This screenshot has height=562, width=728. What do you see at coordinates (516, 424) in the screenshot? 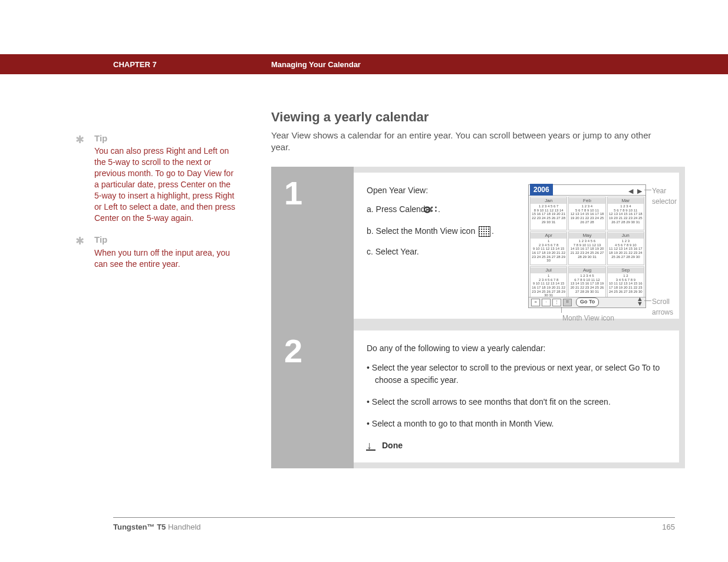
I see `step-2-bullet-3: Select a month to go to that month in Mo…` at bounding box center [516, 424].